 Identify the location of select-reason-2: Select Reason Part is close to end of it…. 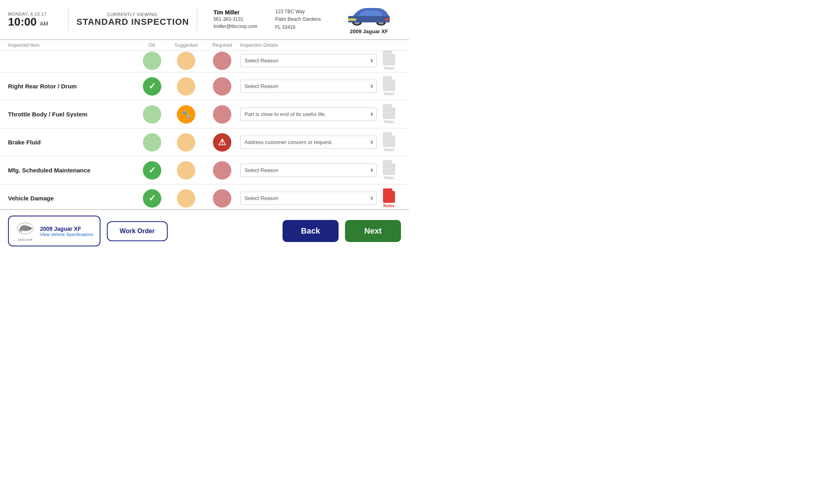
(309, 142).